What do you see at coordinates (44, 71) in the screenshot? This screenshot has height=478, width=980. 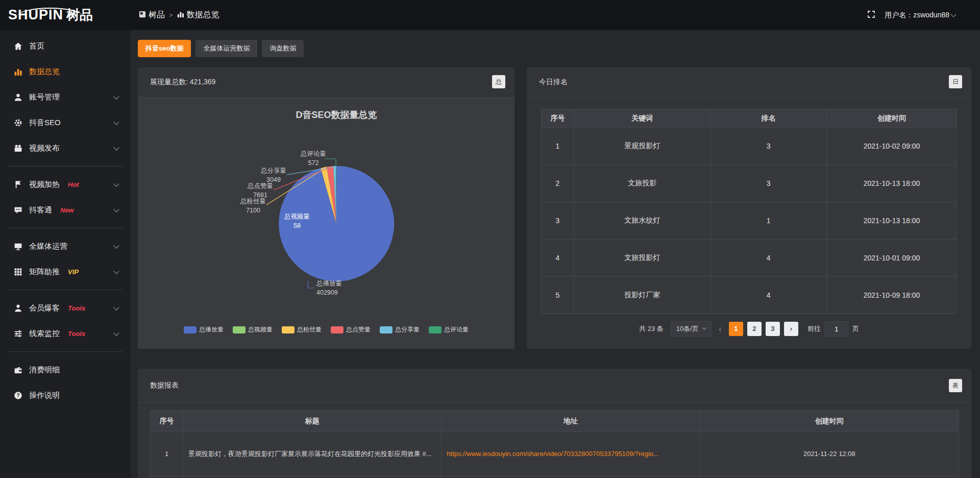 I see `sidebar-item-label: 数据总览` at bounding box center [44, 71].